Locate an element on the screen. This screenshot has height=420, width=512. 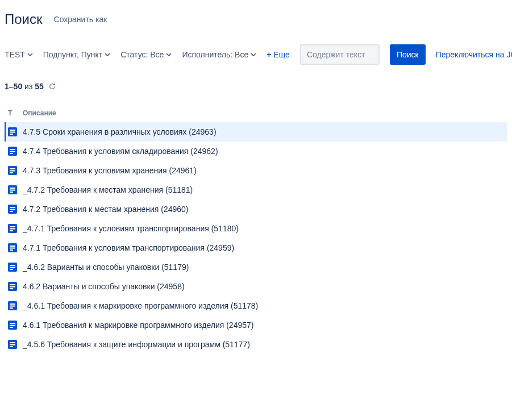
column-header-description: Описание is located at coordinates (264, 113).